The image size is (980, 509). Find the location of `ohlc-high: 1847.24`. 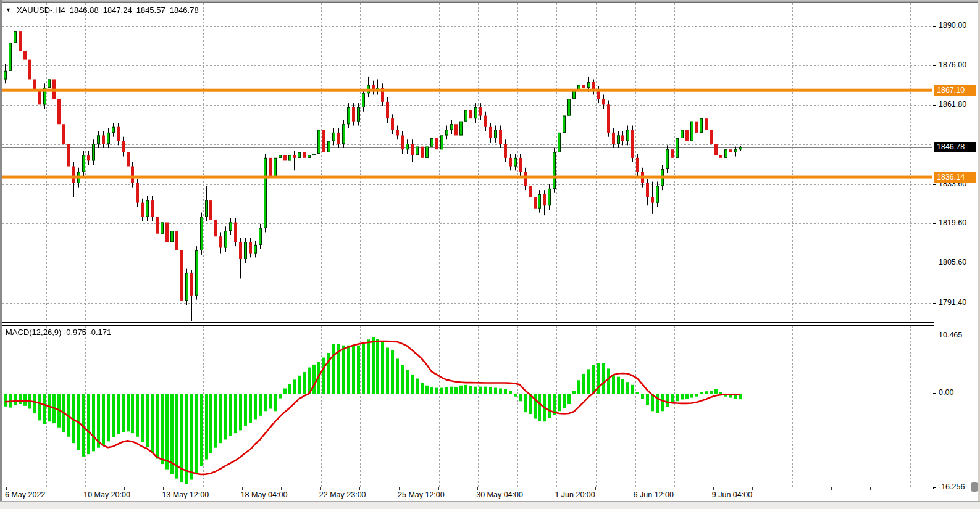

ohlc-high: 1847.24 is located at coordinates (117, 10).